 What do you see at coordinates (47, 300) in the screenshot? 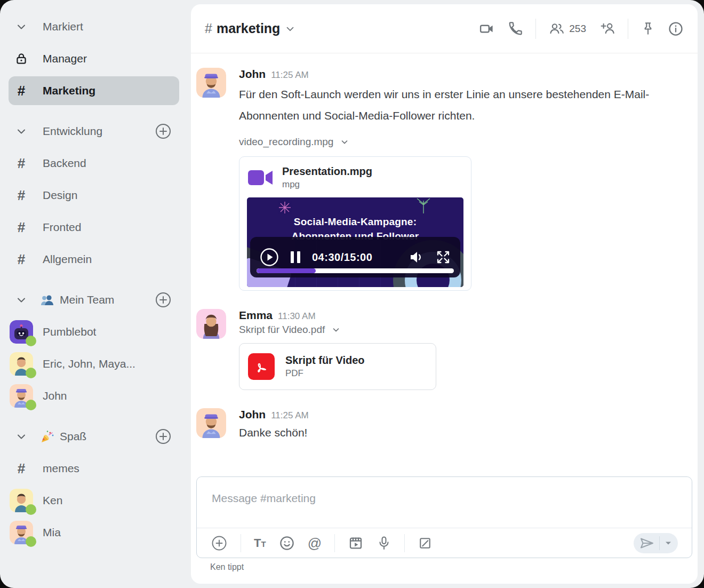
I see `people-emoji-icon` at bounding box center [47, 300].